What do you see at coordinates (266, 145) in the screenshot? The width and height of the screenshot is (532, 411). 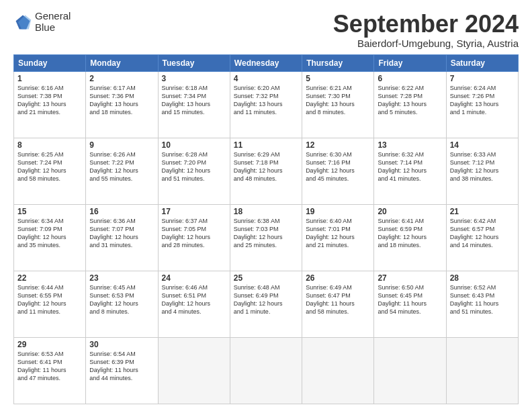 I see `day-number: 11` at bounding box center [266, 145].